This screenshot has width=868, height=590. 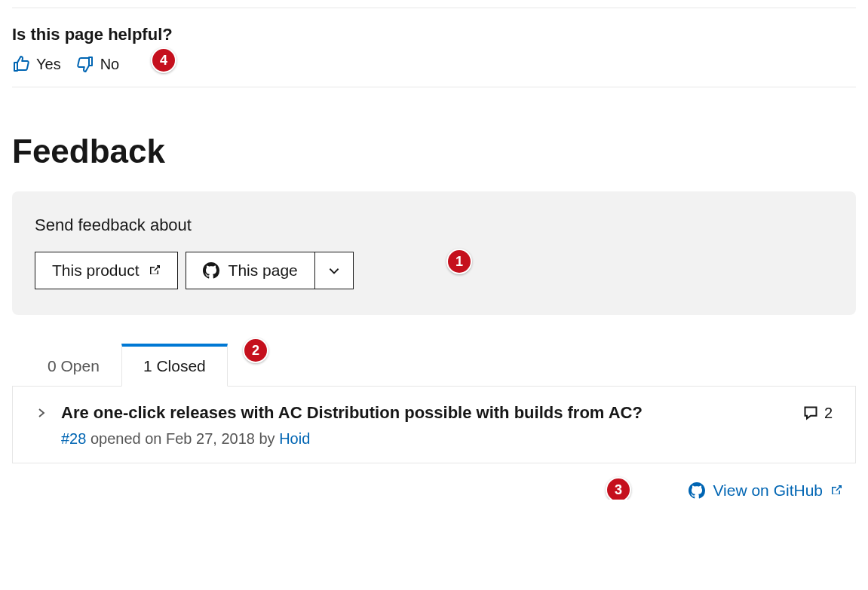 I want to click on thumbs-down-icon, so click(x=85, y=64).